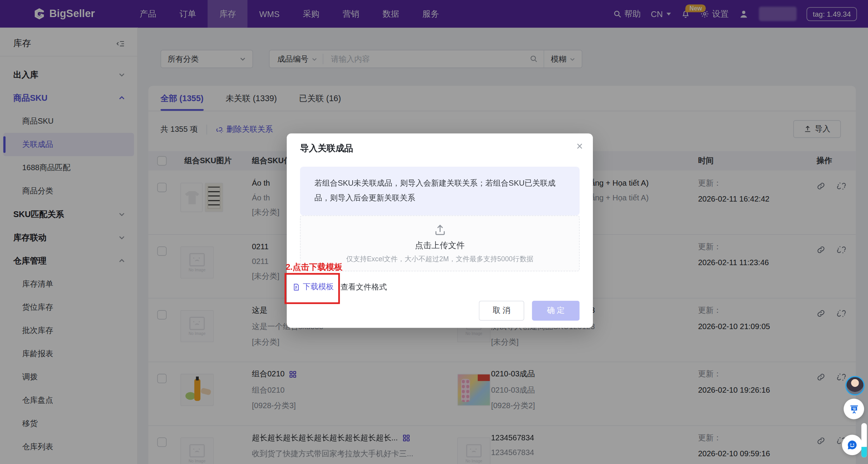 Image resolution: width=868 pixels, height=464 pixels. Describe the element at coordinates (440, 246) in the screenshot. I see `upload-text: 点击上传文件` at that location.